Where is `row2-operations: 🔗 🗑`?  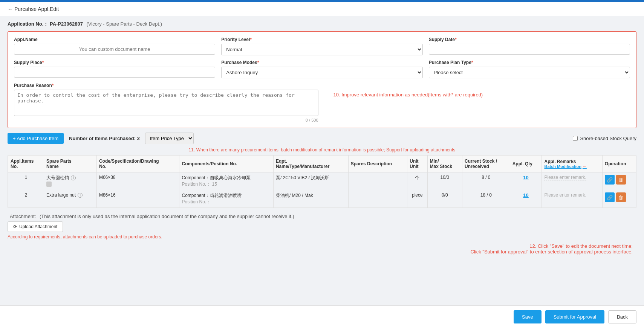 row2-operations: 🔗 🗑 is located at coordinates (619, 197).